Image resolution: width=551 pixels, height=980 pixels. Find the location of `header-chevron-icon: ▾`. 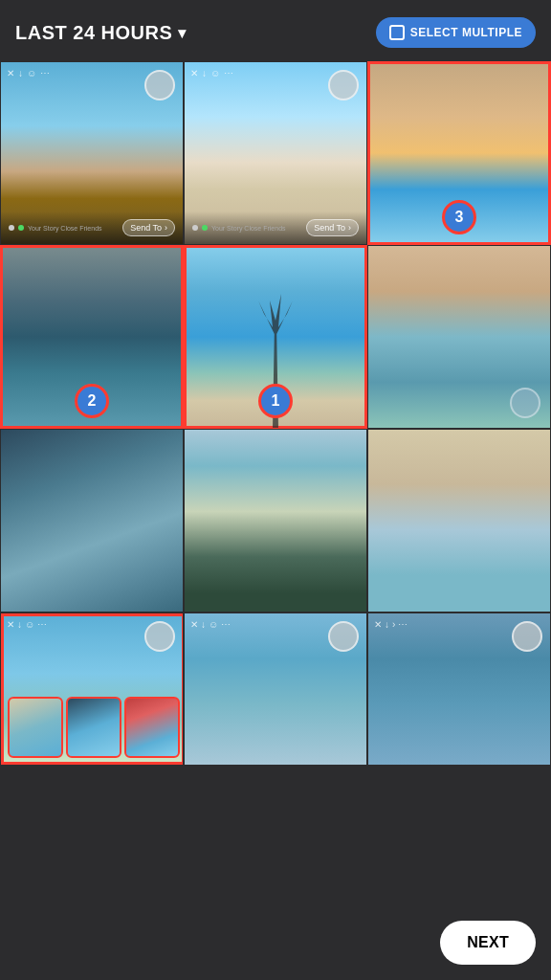

header-chevron-icon: ▾ is located at coordinates (182, 33).